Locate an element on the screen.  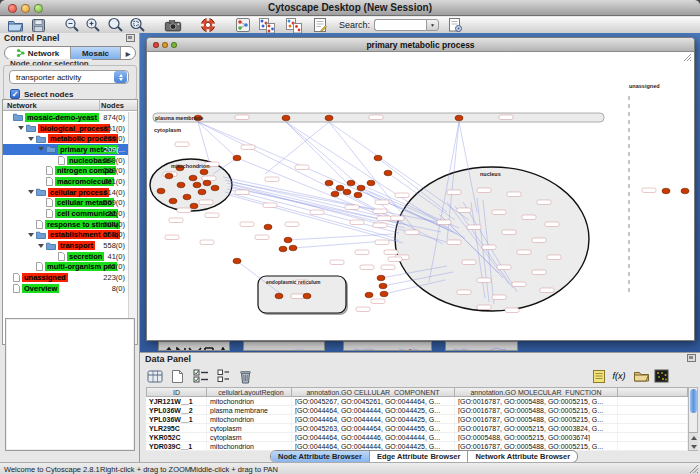
table-cell: [GO:0045267, GO:0045261, GO:0044464, G..… is located at coordinates (374, 401).